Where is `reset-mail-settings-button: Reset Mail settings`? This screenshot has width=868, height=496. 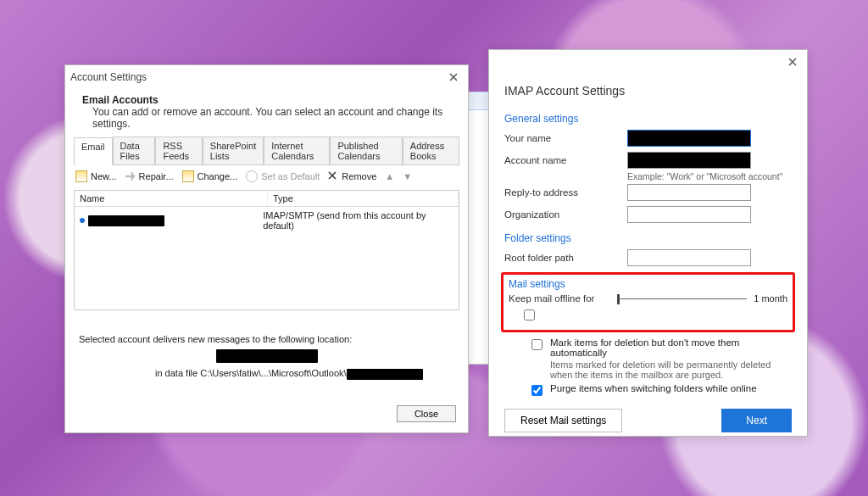
reset-mail-settings-button: Reset Mail settings is located at coordinates (563, 421).